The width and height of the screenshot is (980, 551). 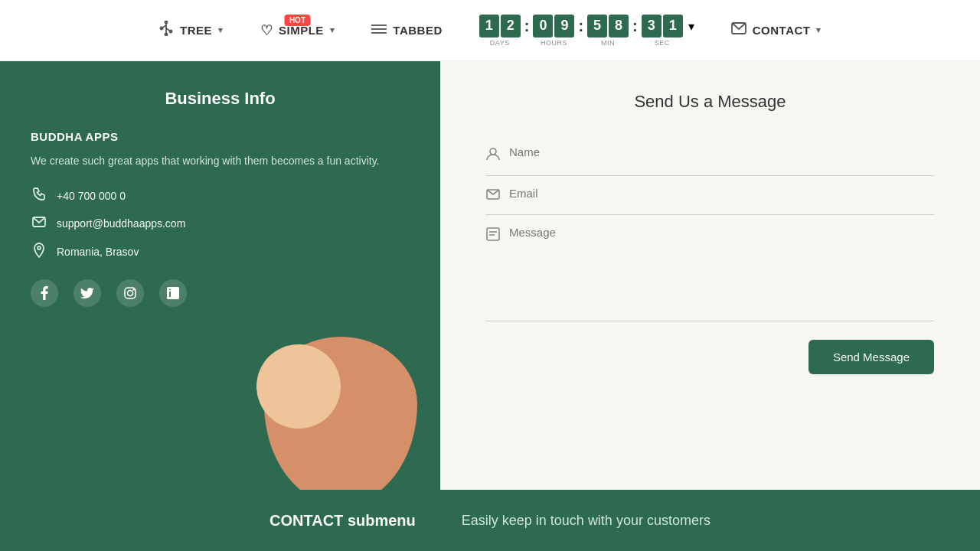 I want to click on form-title: Send Us a Message, so click(x=710, y=102).